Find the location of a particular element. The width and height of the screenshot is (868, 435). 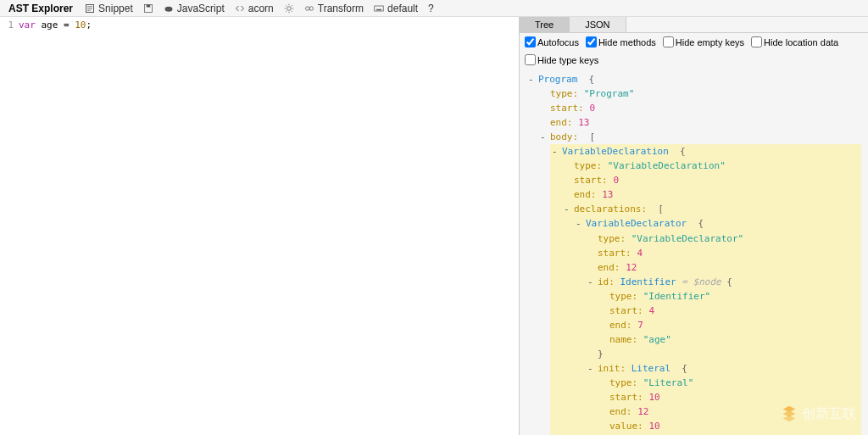

gear-icon is located at coordinates (289, 8).